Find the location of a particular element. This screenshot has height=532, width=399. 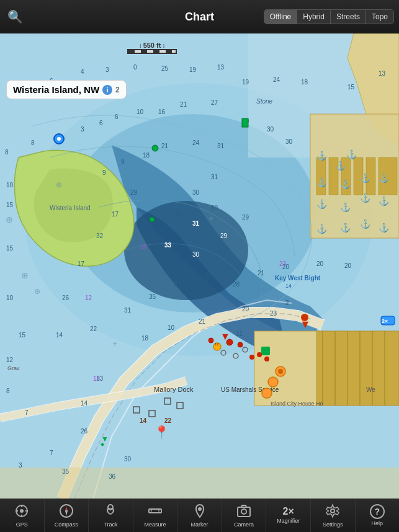

header-title: Chart is located at coordinates (200, 17).